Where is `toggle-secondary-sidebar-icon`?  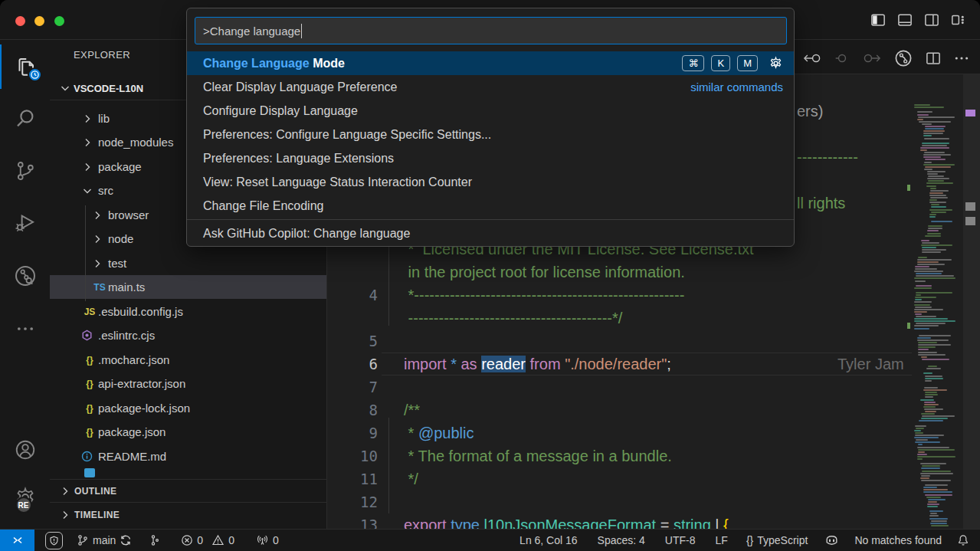
toggle-secondary-sidebar-icon is located at coordinates (932, 20).